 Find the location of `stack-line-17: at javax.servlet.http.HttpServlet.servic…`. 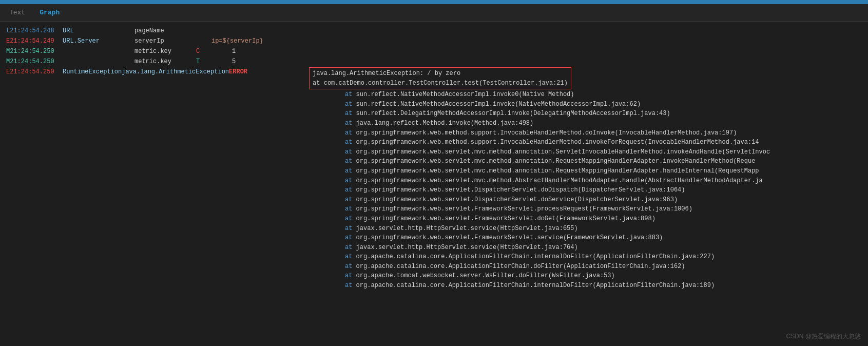

stack-line-17: at javax.servlet.http.HttpServlet.servic… is located at coordinates (602, 247).